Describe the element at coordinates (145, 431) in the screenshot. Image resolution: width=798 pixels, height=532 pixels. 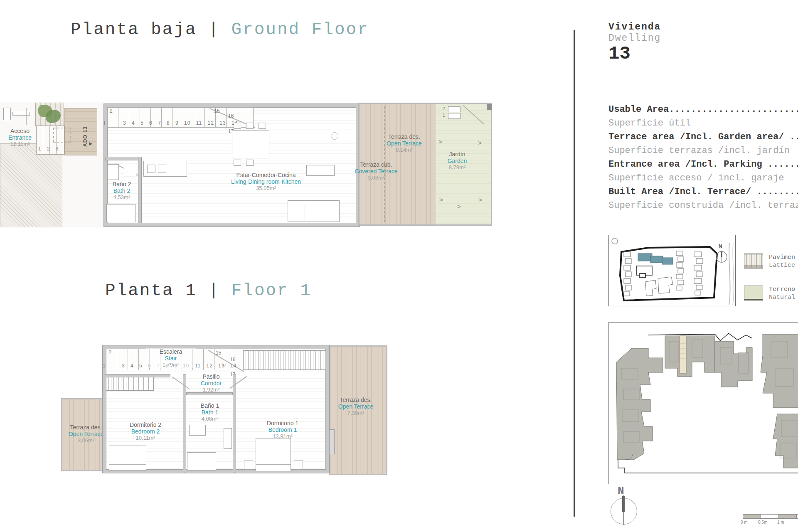
I see `room-name-en: Bedroom 2` at that location.